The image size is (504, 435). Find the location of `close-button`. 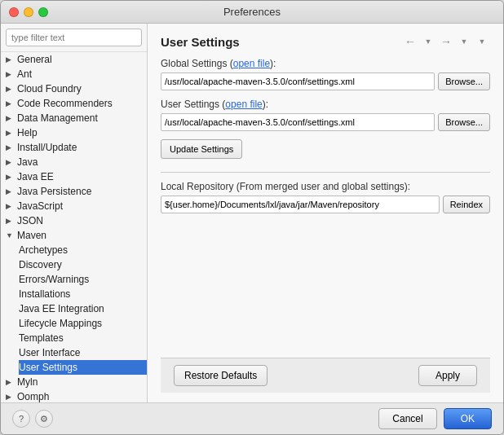

close-button is located at coordinates (14, 12).